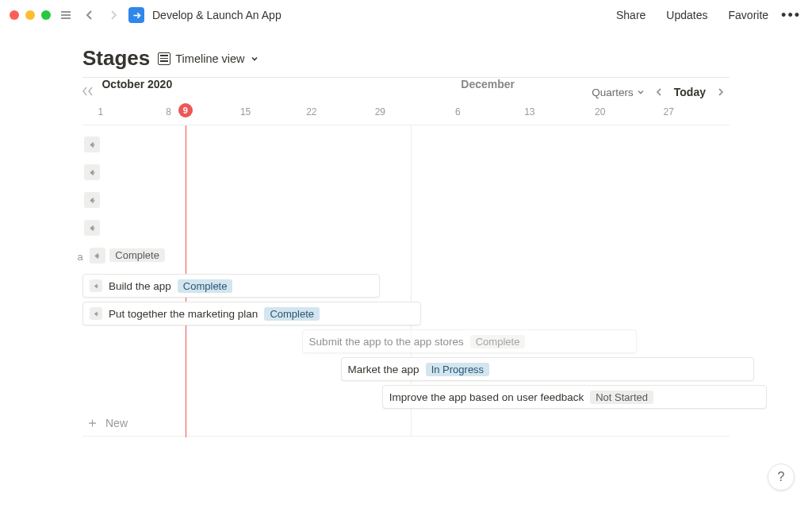 This screenshot has height=508, width=812. Describe the element at coordinates (116, 59) in the screenshot. I see `database-title: Stages` at that location.